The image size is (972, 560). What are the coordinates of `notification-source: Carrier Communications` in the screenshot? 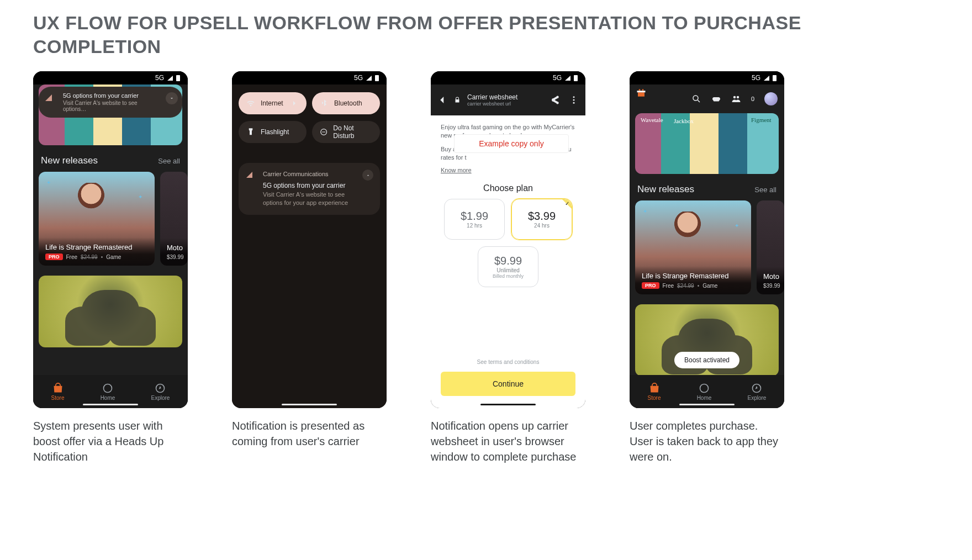 It's located at (310, 174).